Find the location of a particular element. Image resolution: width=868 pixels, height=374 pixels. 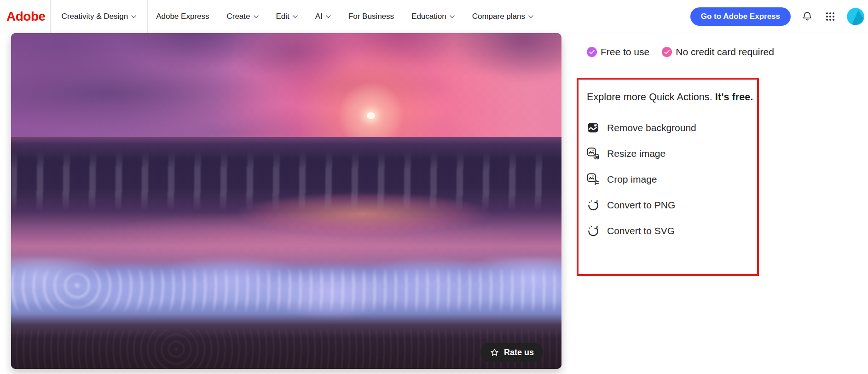

top-navigation-bar: Adobe Creativity & Design Adobe Express … is located at coordinates (434, 17).